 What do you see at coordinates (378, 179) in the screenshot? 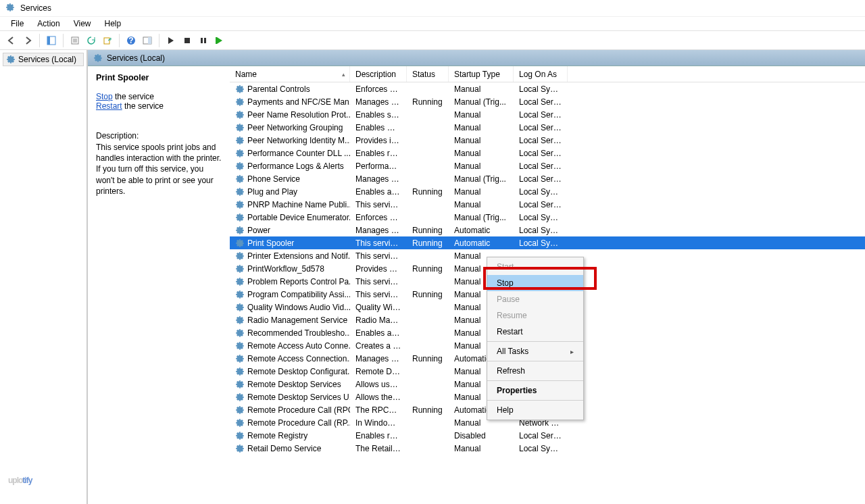
I see `service-desc: Manages th...` at bounding box center [378, 179].